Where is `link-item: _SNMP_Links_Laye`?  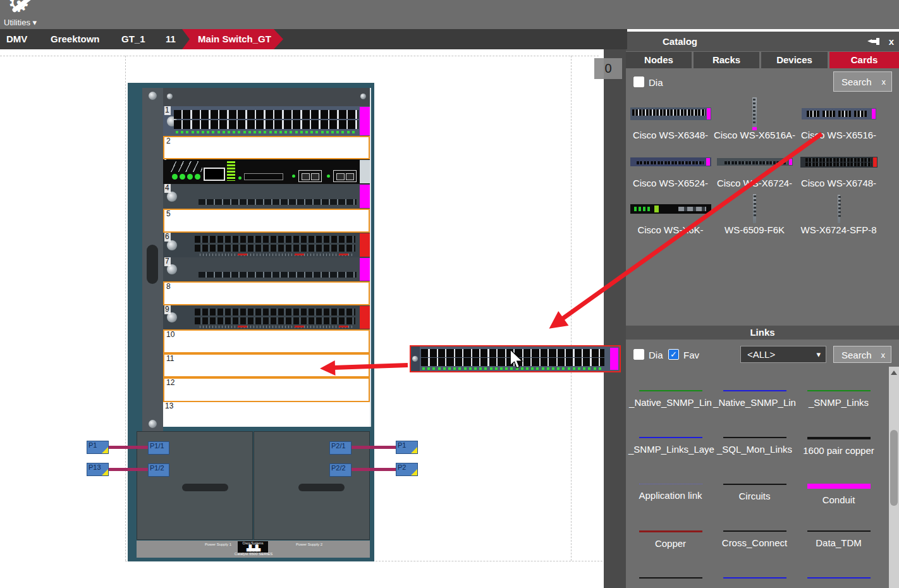
link-item: _SNMP_Links_Laye is located at coordinates (670, 442).